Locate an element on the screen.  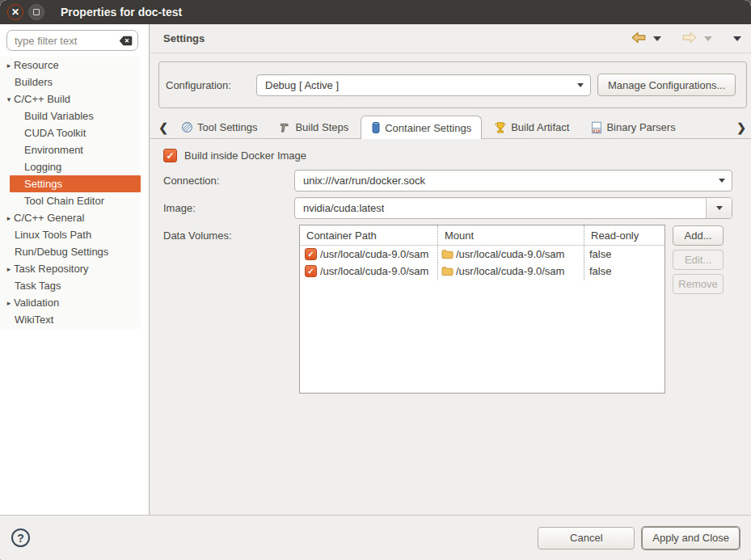
tab-container-settings: Container Settings is located at coordinates (421, 128).